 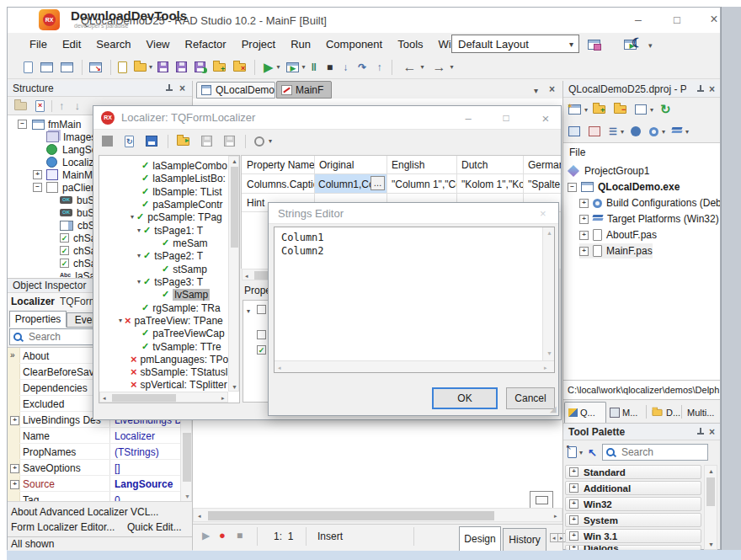 I want to click on loc-tree-rgsample: ✓rgSample: TRa, so click(x=181, y=308).